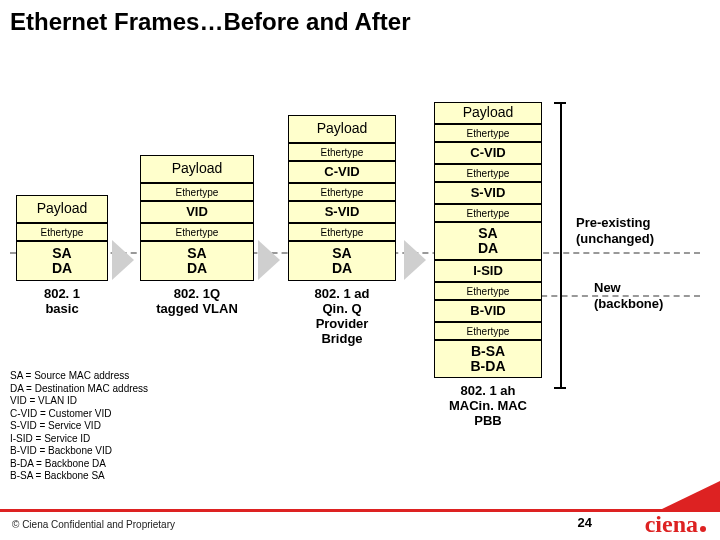 The height and width of the screenshot is (540, 720). Describe the element at coordinates (79, 426) in the screenshot. I see `glossary-legend: SA = Source MAC address DA = Destination…` at that location.